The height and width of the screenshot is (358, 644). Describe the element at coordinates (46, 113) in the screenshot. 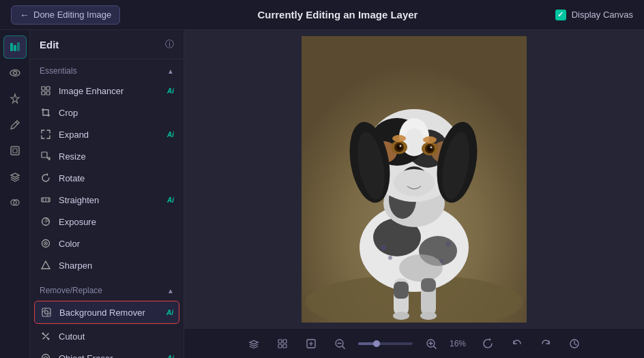

I see `crop-icon` at that location.